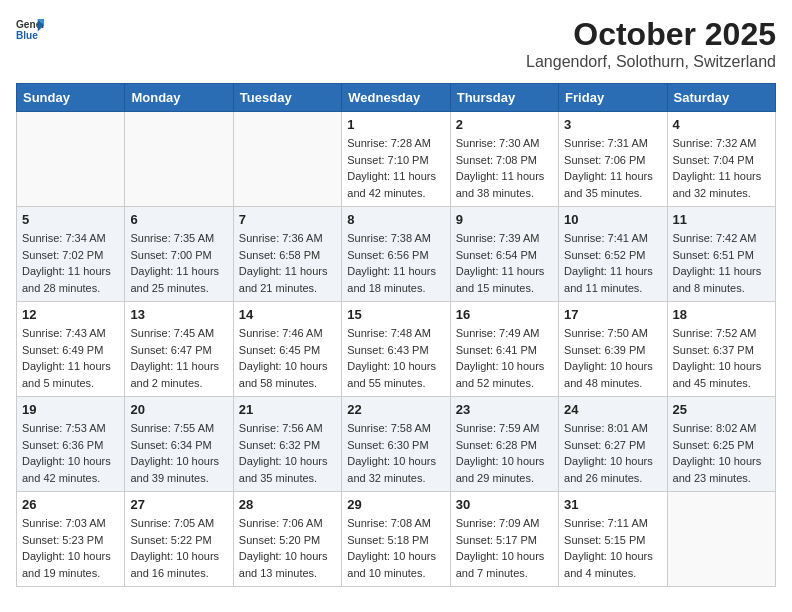 Image resolution: width=792 pixels, height=612 pixels. Describe the element at coordinates (721, 444) in the screenshot. I see `calendar-cell: 25Sunrise: 8:02 AMSunset: 6:25 PMDayligh…` at that location.